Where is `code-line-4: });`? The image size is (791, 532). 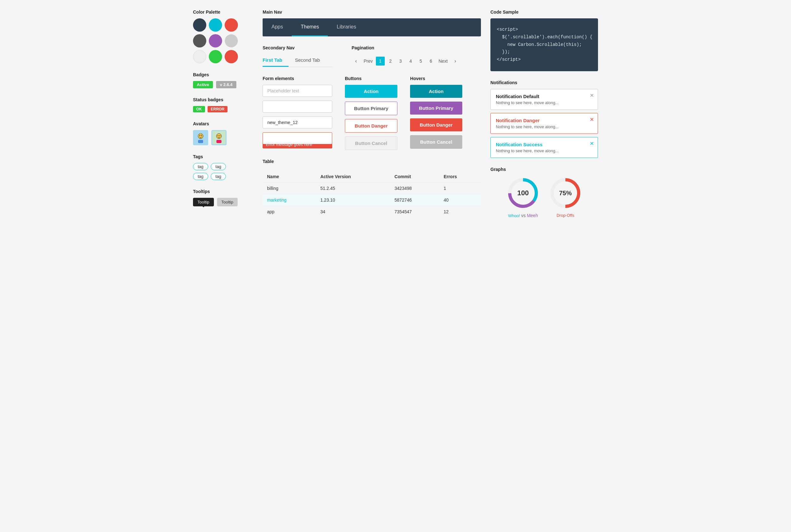 code-line-4: }); is located at coordinates (503, 52).